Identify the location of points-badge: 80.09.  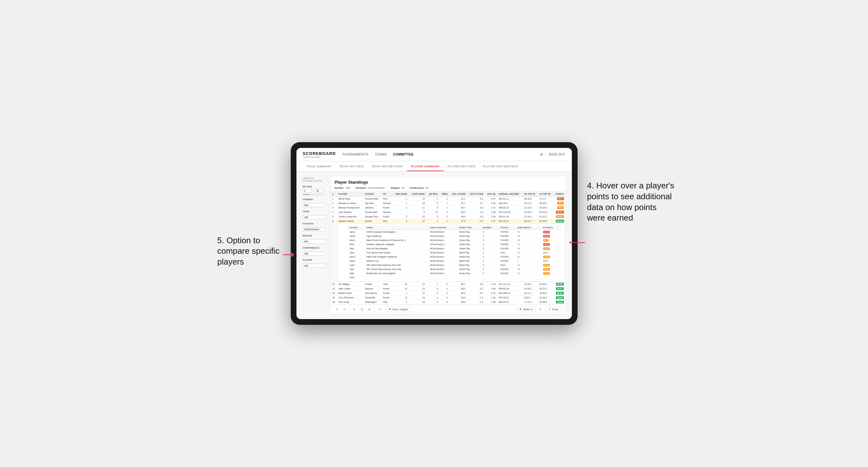
(560, 217).